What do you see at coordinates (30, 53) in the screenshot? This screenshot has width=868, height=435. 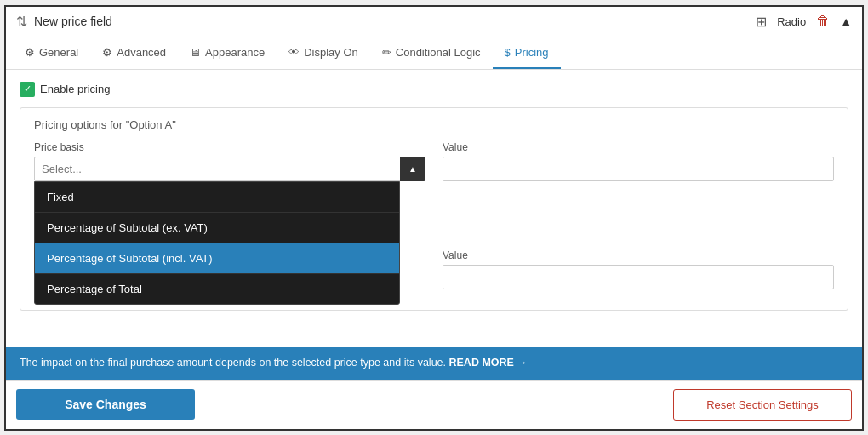 I see `general-icon: ⚙` at bounding box center [30, 53].